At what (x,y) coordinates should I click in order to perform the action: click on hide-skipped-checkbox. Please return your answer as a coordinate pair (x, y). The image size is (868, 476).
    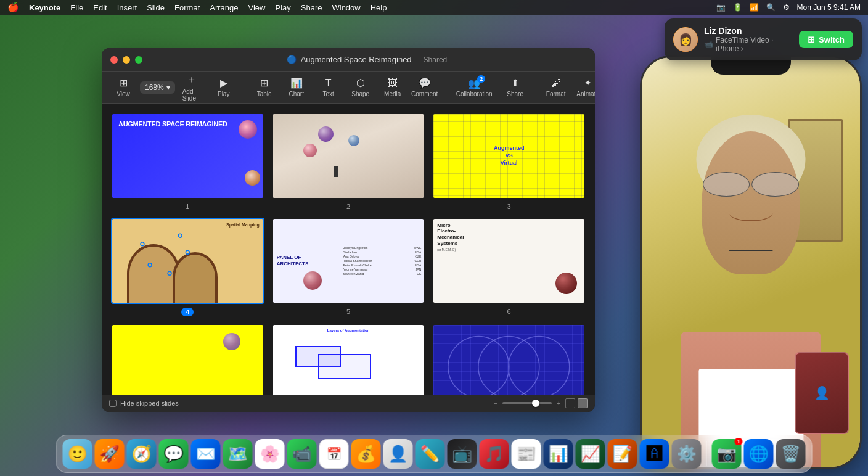
    Looking at the image, I should click on (113, 403).